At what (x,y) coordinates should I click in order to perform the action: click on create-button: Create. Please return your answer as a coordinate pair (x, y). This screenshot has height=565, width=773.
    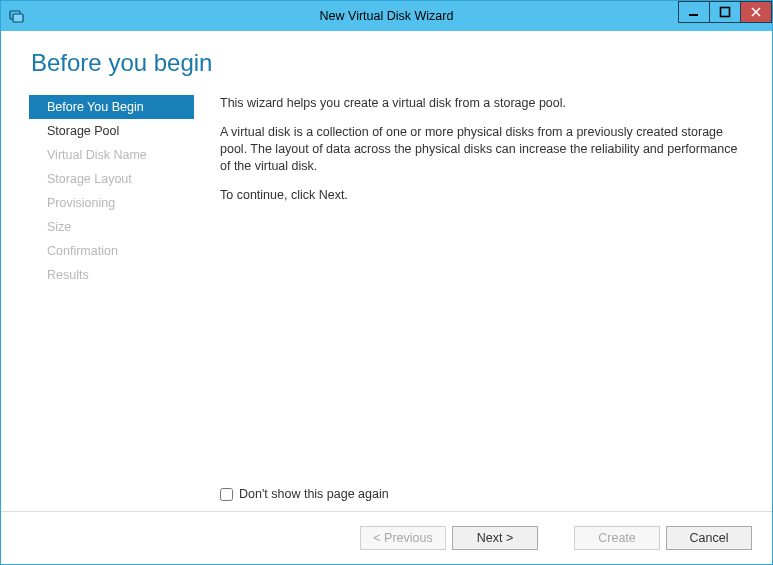
    Looking at the image, I should click on (617, 538).